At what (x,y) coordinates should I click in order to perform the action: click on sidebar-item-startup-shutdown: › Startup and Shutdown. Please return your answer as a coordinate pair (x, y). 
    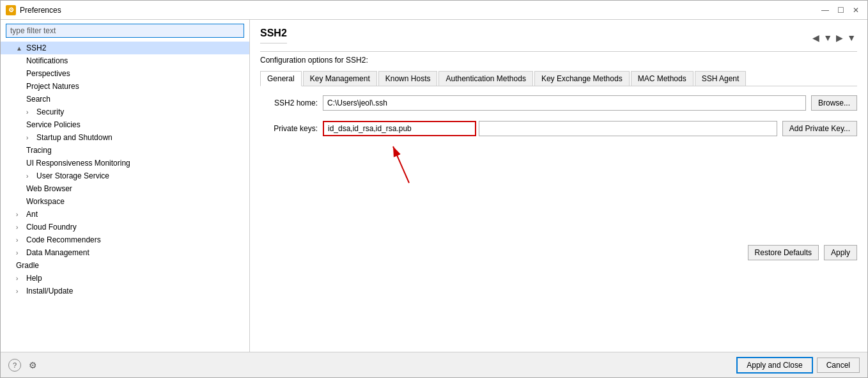
    Looking at the image, I should click on (125, 138).